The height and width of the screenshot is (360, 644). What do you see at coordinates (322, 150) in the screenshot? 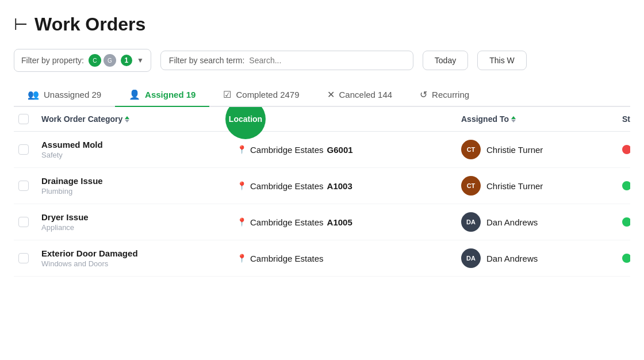
I see `table-row: Assumed Mold Safety 📍 Cambridge EstatesG…` at bounding box center [322, 150].